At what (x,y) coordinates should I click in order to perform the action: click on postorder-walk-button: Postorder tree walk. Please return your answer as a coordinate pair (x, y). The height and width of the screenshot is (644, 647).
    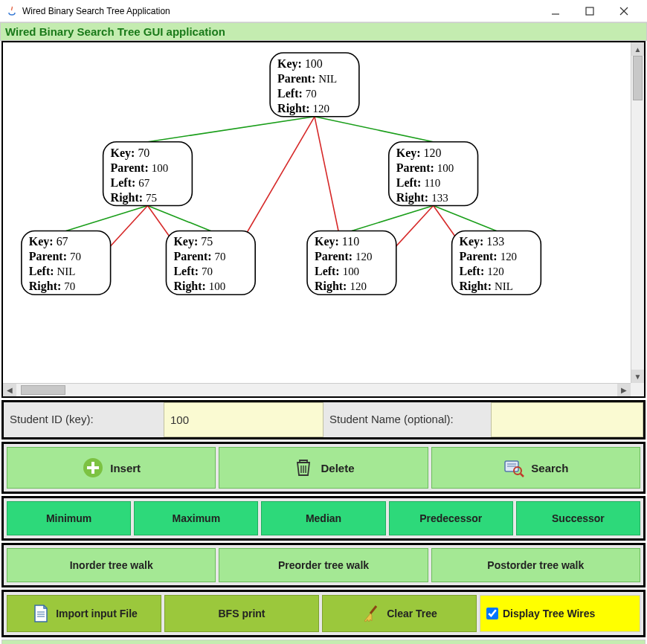
    Looking at the image, I should click on (535, 565).